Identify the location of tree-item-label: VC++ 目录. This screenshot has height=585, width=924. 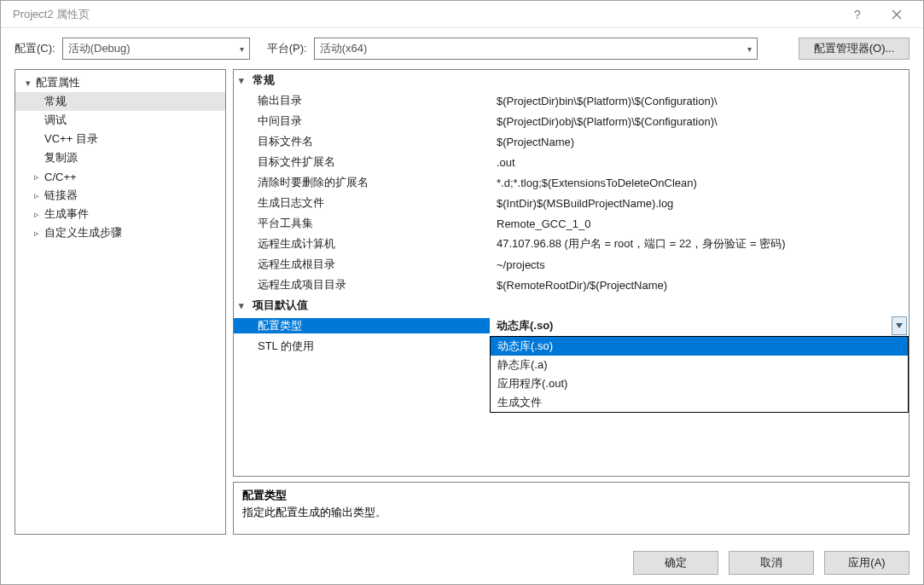
(70, 139).